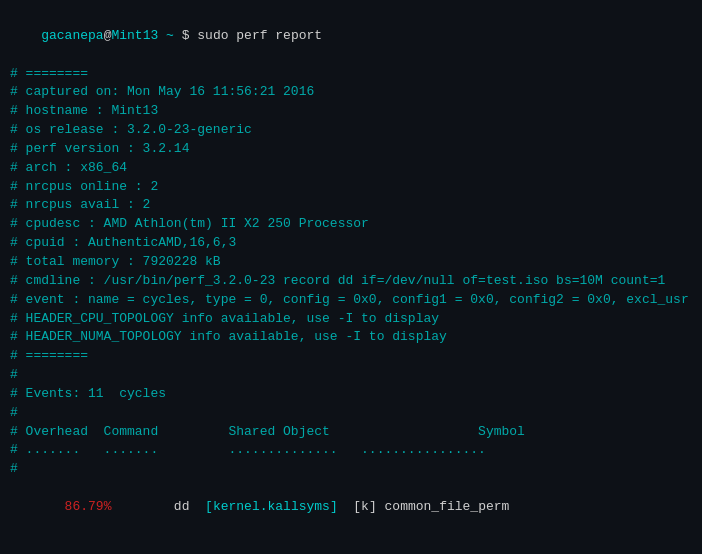 This screenshot has width=702, height=554. I want to click on bracket-1: [k], so click(364, 506).